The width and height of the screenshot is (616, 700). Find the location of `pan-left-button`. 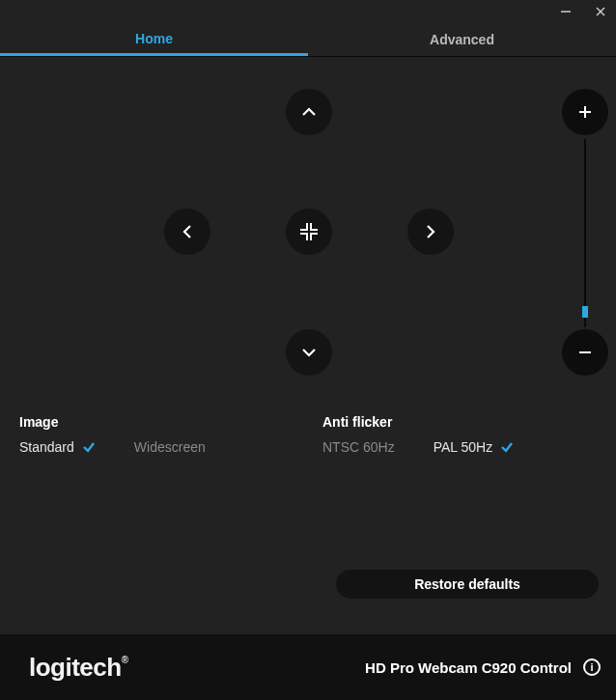

pan-left-button is located at coordinates (187, 232).